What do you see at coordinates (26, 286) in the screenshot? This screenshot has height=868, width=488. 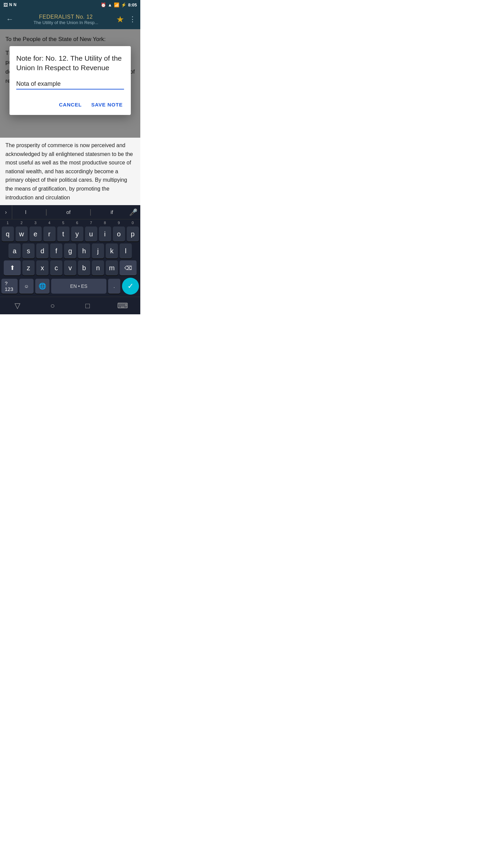 I see `emoji-icon: ☺` at bounding box center [26, 286].